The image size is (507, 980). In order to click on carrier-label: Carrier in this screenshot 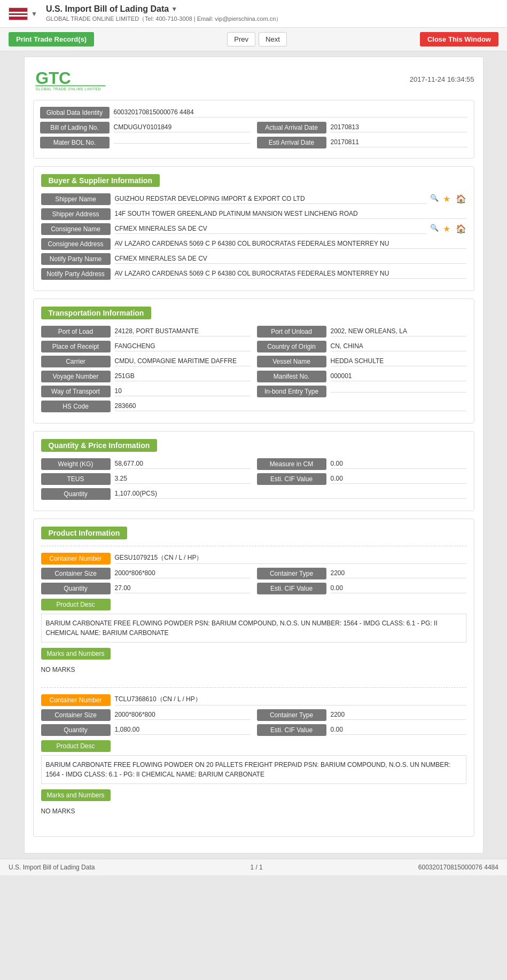, I will do `click(76, 362)`.